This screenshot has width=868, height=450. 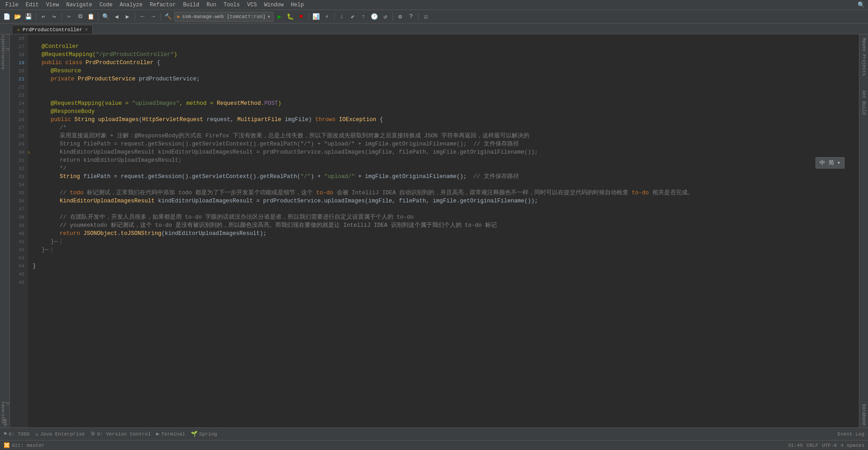 I want to click on forward-btn: →, so click(x=153, y=17).